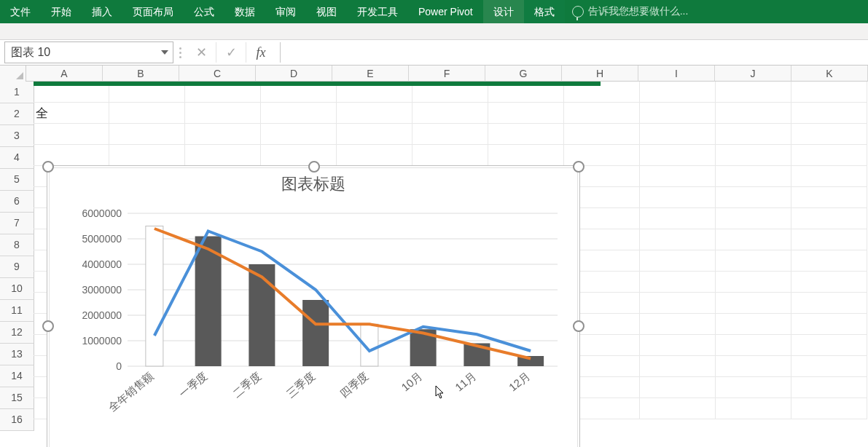 The width and height of the screenshot is (868, 447). What do you see at coordinates (17, 136) in the screenshot?
I see `row-header-3: 3` at bounding box center [17, 136].